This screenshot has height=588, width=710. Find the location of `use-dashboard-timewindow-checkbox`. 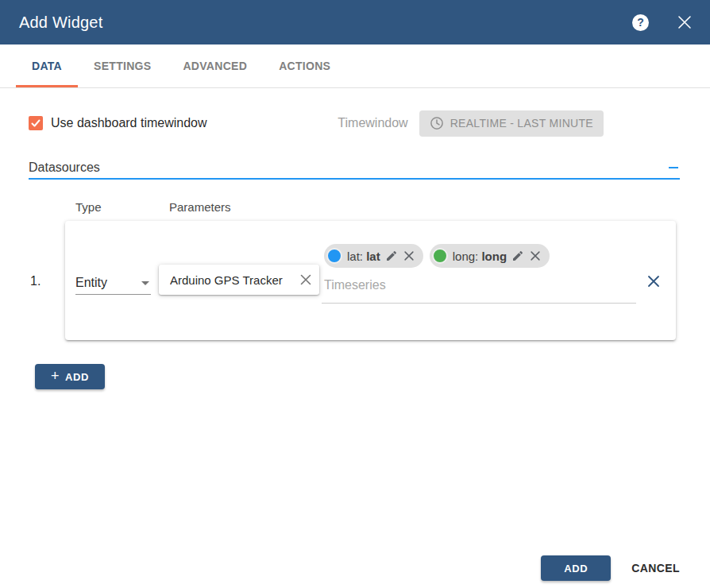

use-dashboard-timewindow-checkbox is located at coordinates (36, 123).